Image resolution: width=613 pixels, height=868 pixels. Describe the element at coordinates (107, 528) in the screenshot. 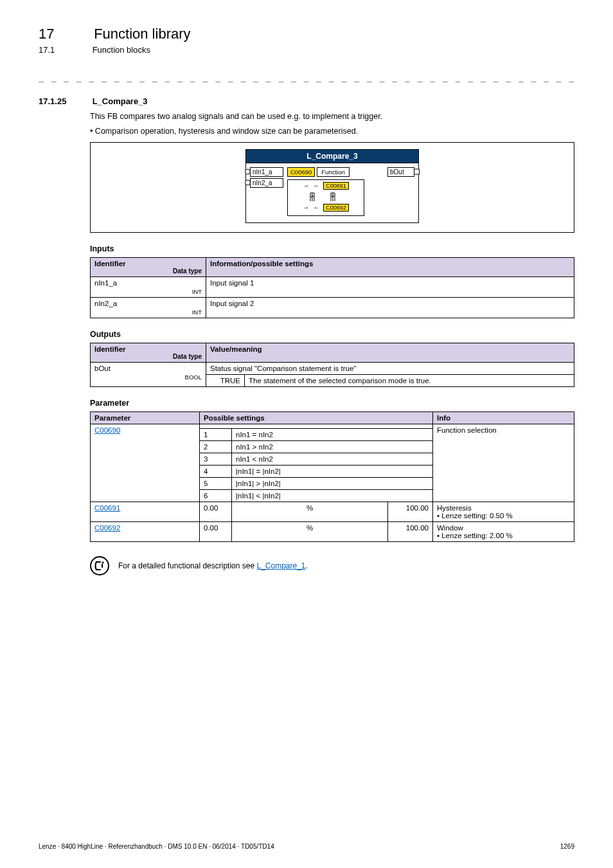

I see `param-code-link: C00692` at that location.